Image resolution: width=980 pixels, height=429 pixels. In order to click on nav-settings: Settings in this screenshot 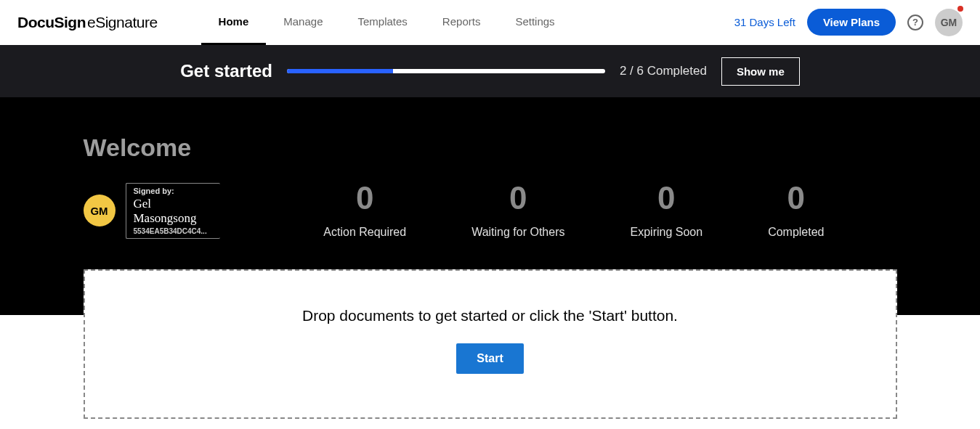, I will do `click(535, 23)`.